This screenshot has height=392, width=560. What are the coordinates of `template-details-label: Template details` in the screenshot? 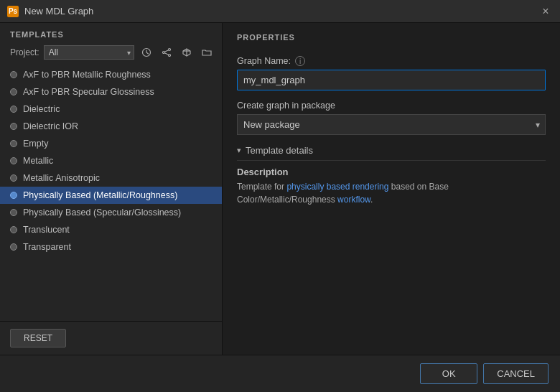 It's located at (279, 151).